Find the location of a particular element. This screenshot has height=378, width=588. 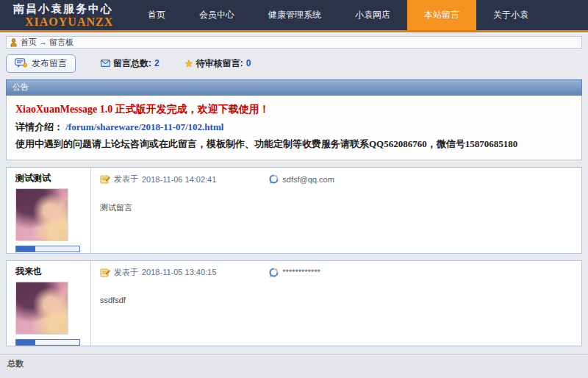

breadcrumb: 首页 → 留言板 is located at coordinates (294, 43).